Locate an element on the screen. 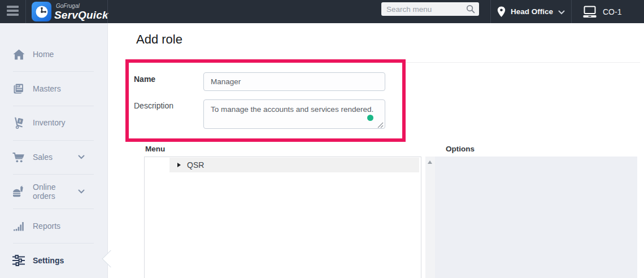 The width and height of the screenshot is (644, 278). sidebar-item-label: Settings is located at coordinates (49, 260).